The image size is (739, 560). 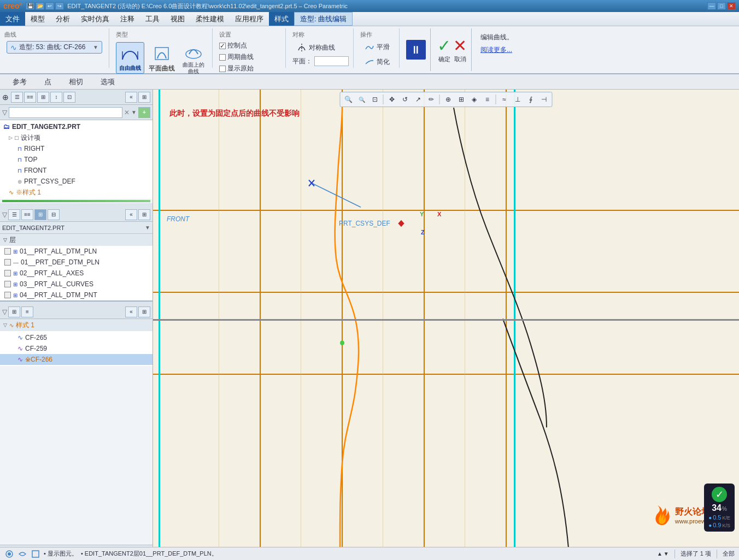 I want to click on style-expand-btn: «, so click(x=131, y=312).